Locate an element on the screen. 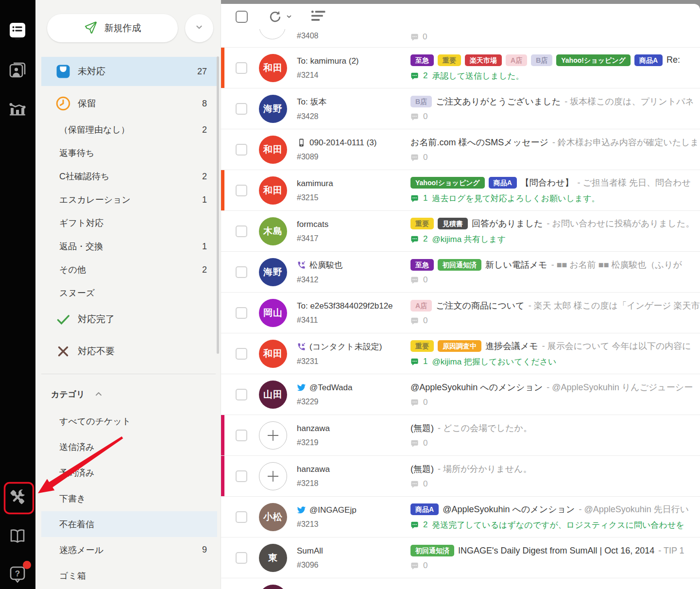  sidebar-item: すべてのチケット is located at coordinates (129, 421).